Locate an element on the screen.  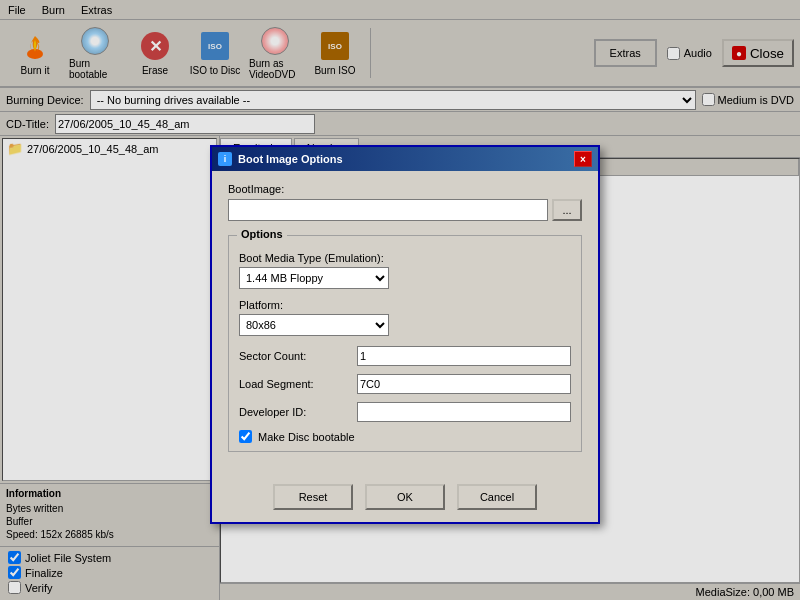
developer-id-label: Developer ID: is located at coordinates (294, 412).